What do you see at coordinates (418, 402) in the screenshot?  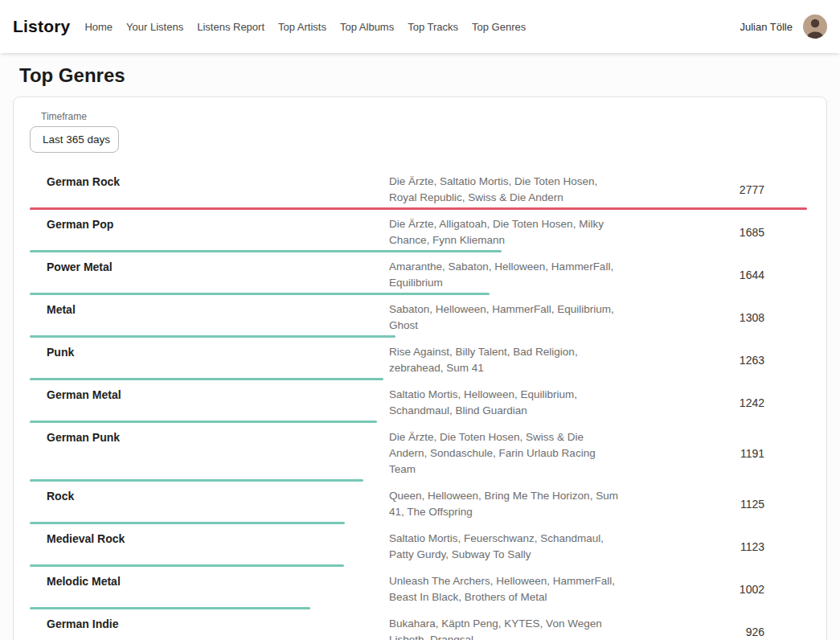 I see `genre-row: German Metal Saltatio Mortis, Helloween,…` at bounding box center [418, 402].